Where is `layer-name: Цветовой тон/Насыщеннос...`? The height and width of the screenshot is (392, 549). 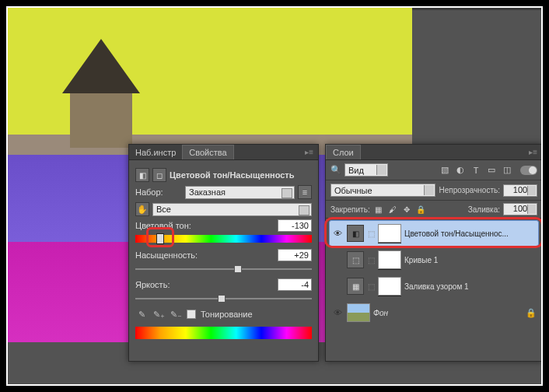
layer-name: Цветовой тон/Насыщеннос... is located at coordinates (470, 233).